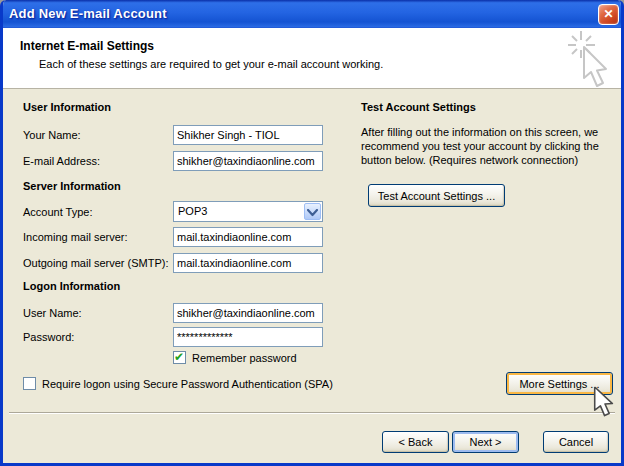  Describe the element at coordinates (180, 358) in the screenshot. I see `remember-password-checkbox: ✔` at that location.